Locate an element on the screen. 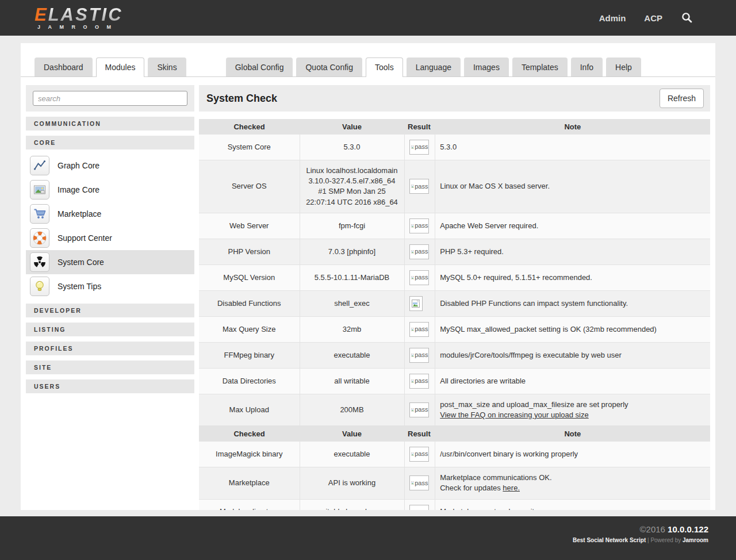  nav-acp-link: ACP is located at coordinates (653, 18).